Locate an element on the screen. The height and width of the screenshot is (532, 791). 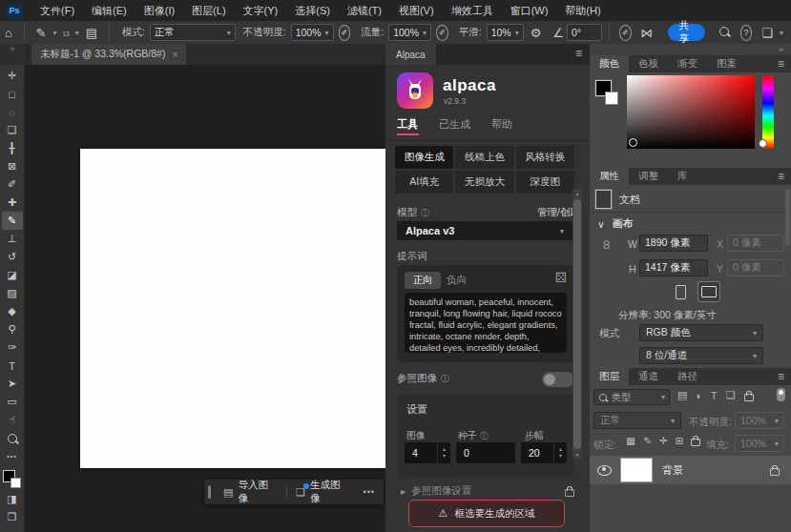
image-generate-button: 图像生成 is located at coordinates (424, 157).